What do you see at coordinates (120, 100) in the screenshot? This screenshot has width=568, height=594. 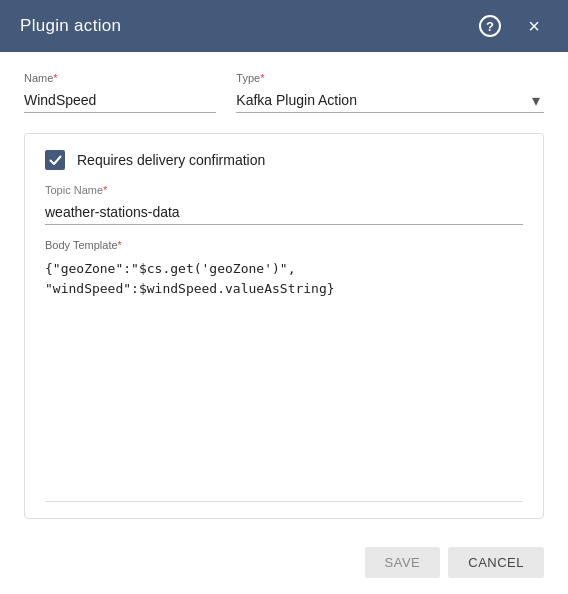 I see `name-input` at bounding box center [120, 100].